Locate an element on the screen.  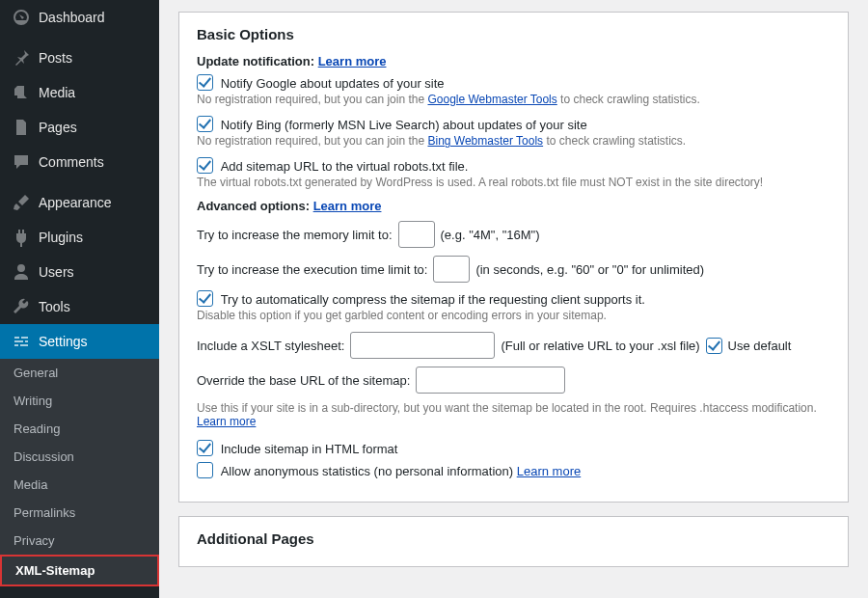
google-webmaster-link: Google Webmaster Tools is located at coordinates (492, 99).